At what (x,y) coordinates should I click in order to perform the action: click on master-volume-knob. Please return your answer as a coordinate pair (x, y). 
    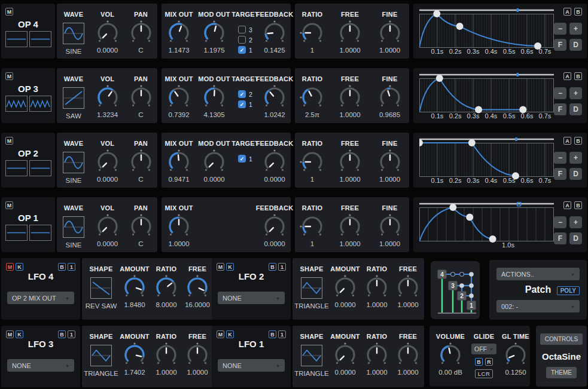
    Looking at the image, I should click on (450, 355).